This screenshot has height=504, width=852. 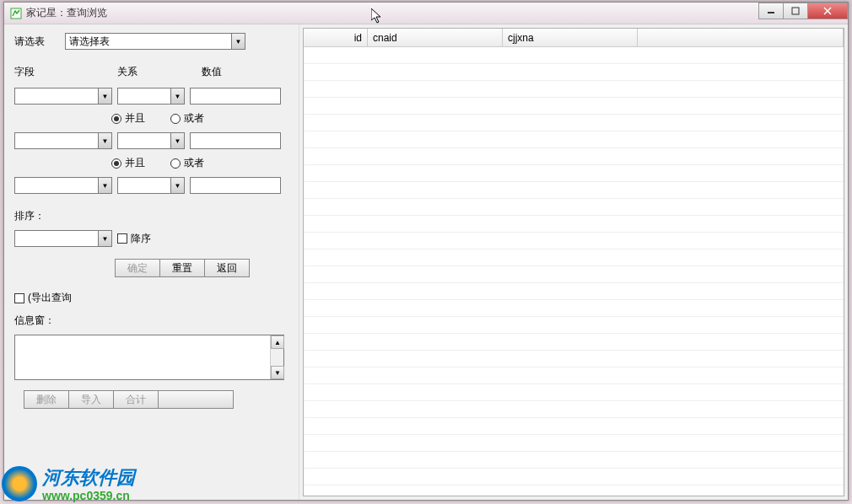 I want to click on relation-header-label: 关系, so click(x=159, y=72).